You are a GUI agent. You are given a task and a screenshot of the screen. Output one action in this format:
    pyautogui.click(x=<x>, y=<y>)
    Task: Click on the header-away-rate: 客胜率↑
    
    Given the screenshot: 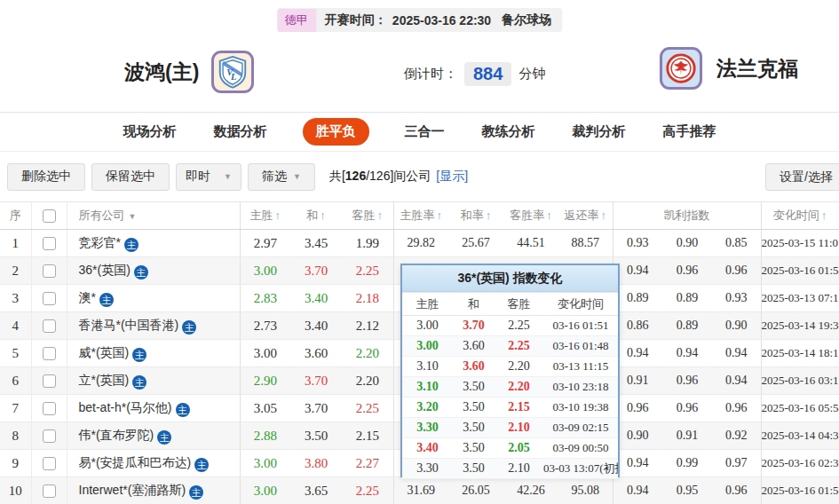 What is the action you would take?
    pyautogui.click(x=531, y=217)
    